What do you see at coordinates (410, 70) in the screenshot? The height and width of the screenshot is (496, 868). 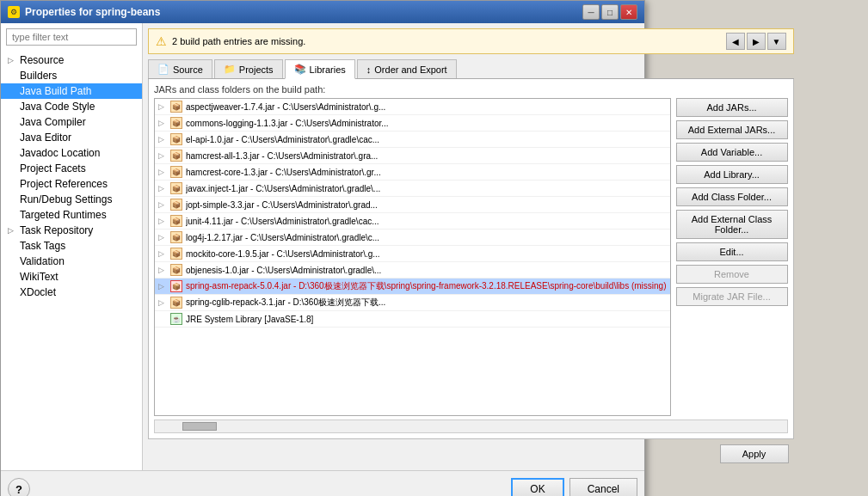 I see `order-export-tab-label: Order and Export` at bounding box center [410, 70].